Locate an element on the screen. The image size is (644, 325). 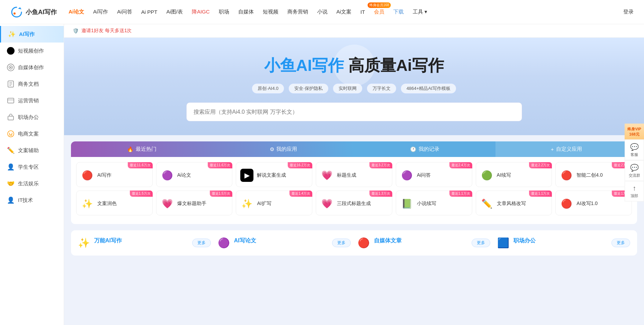
card-icon-aiwrite: 🔴 is located at coordinates (87, 175).